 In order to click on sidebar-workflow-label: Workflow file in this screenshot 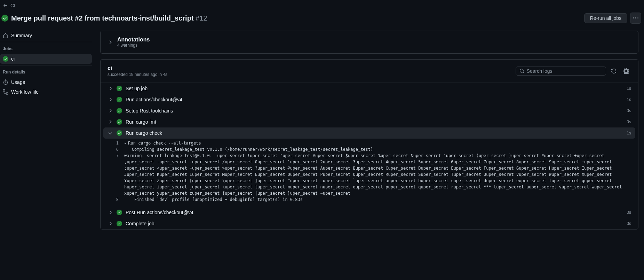, I will do `click(25, 92)`.